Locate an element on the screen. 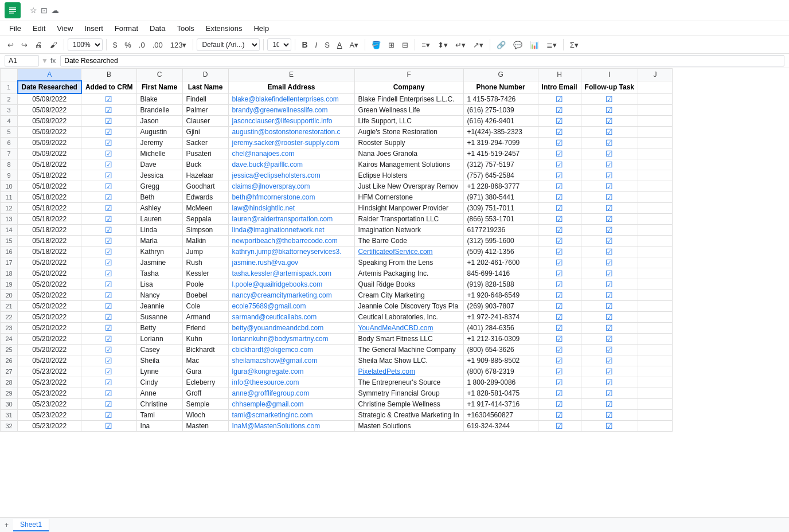 The height and width of the screenshot is (532, 789). cell-phone-10: +1 228-868-3777 is located at coordinates (501, 187).